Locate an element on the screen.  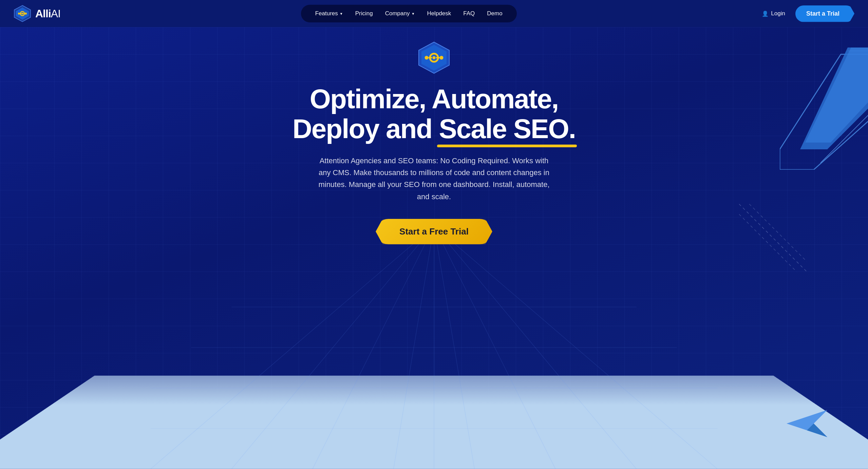
hero-title: Optimize, Automate, Deploy and Scale SEO… is located at coordinates (434, 114).